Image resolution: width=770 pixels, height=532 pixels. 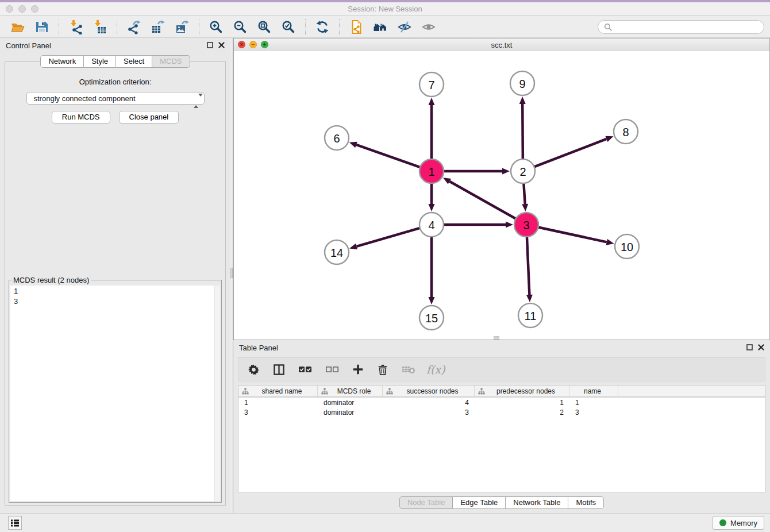 What do you see at coordinates (216, 27) in the screenshot?
I see `zoom-in-icon` at bounding box center [216, 27].